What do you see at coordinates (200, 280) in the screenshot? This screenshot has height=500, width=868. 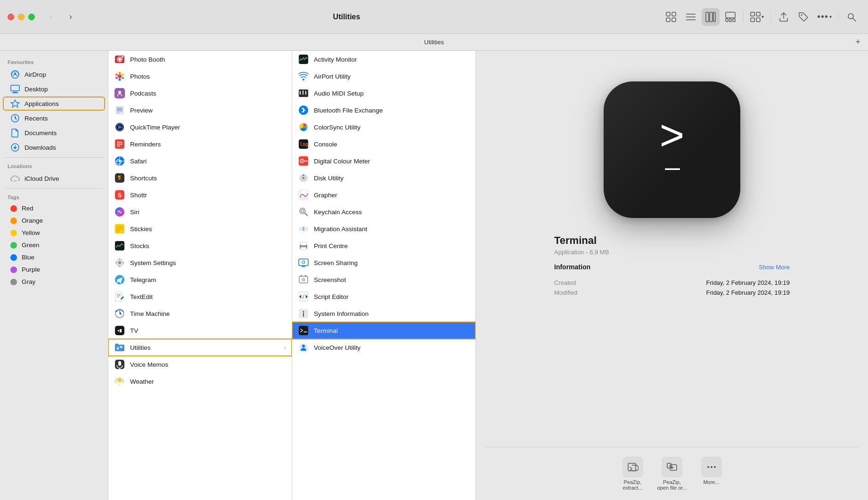 I see `col1-telegram: Telegram` at bounding box center [200, 280].